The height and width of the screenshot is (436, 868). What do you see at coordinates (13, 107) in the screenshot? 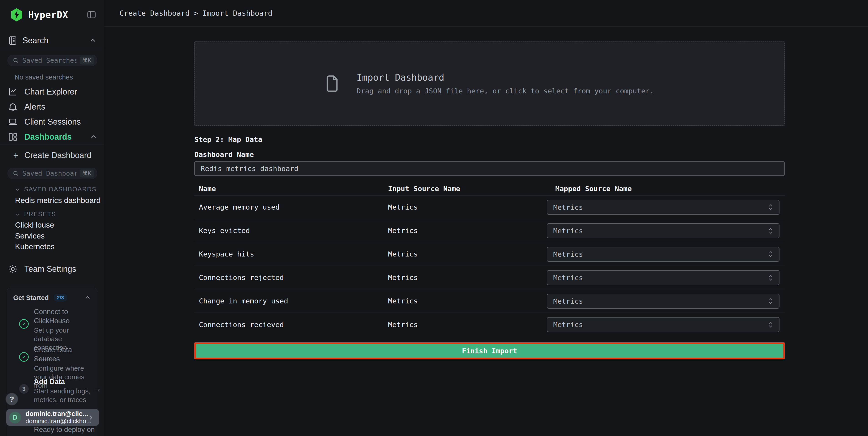
I see `bell-icon` at bounding box center [13, 107].